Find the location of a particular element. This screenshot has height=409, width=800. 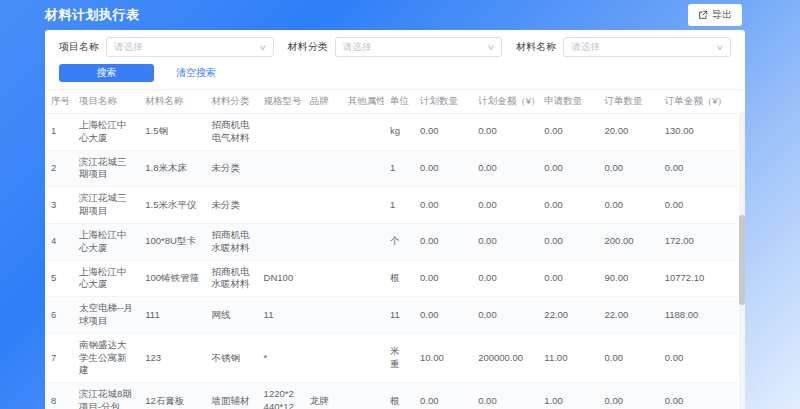

table-cell: 2 is located at coordinates (59, 168).